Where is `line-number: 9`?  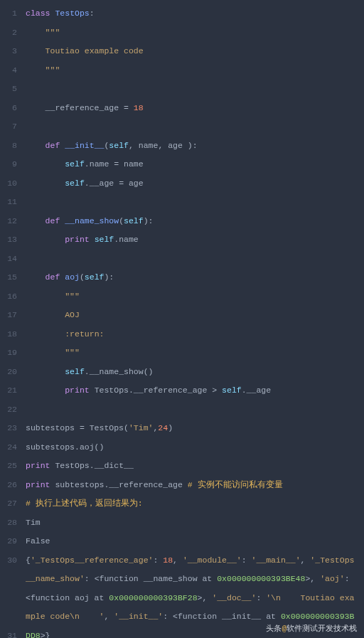 line-number: 9 is located at coordinates (9, 165).